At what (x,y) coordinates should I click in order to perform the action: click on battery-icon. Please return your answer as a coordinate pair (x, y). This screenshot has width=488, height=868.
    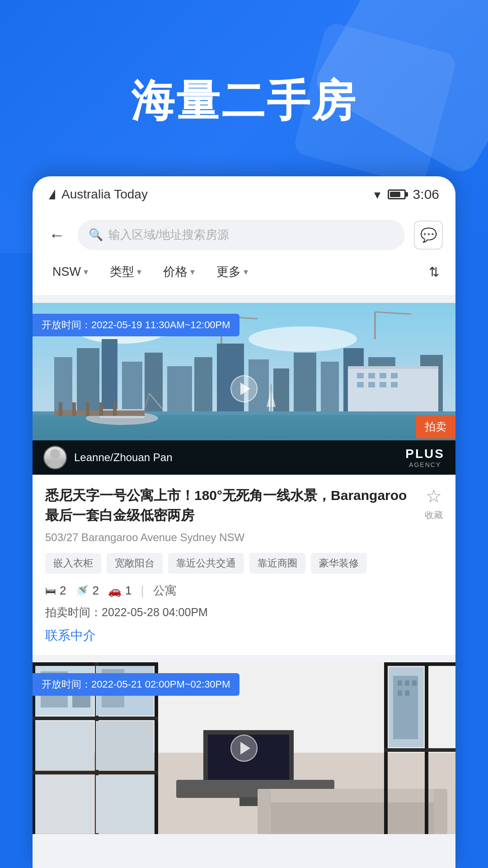
    Looking at the image, I should click on (397, 194).